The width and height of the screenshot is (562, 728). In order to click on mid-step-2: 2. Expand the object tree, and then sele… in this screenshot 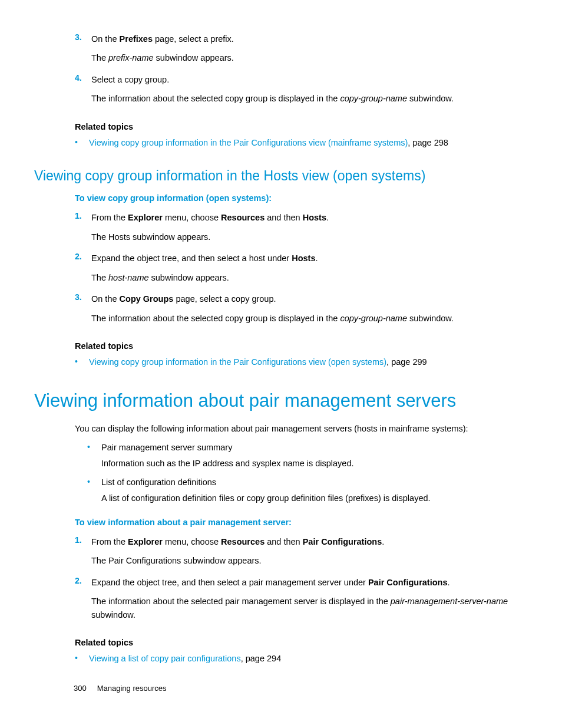, I will do `click(281, 271)`.